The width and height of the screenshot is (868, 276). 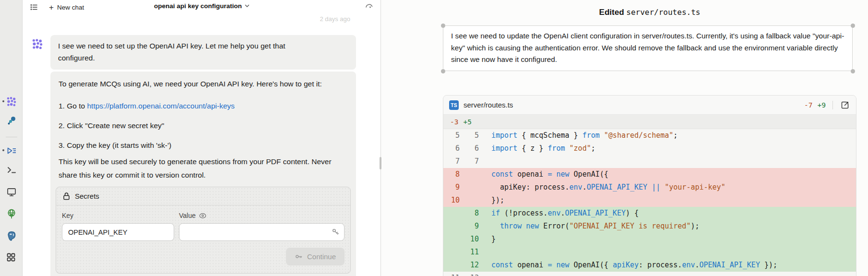 I want to click on diff-row: 55import { mcqSchema } from "@shared/sch…, so click(x=650, y=135).